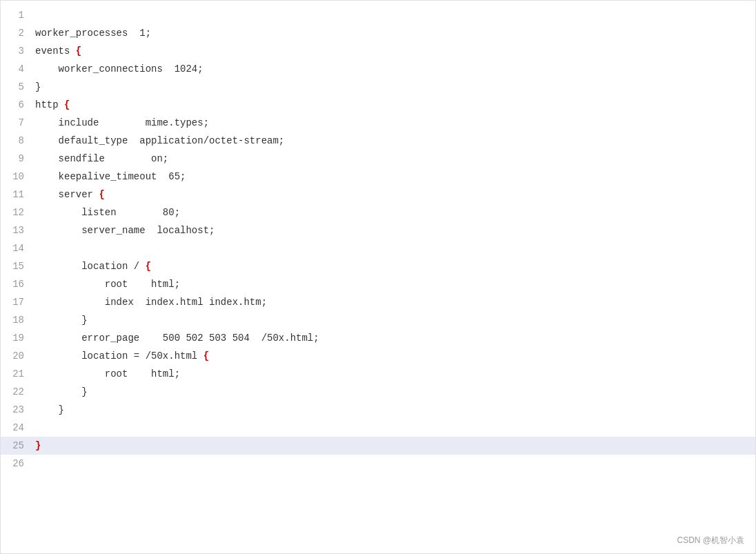  What do you see at coordinates (18, 159) in the screenshot?
I see `line-number: 9` at bounding box center [18, 159].